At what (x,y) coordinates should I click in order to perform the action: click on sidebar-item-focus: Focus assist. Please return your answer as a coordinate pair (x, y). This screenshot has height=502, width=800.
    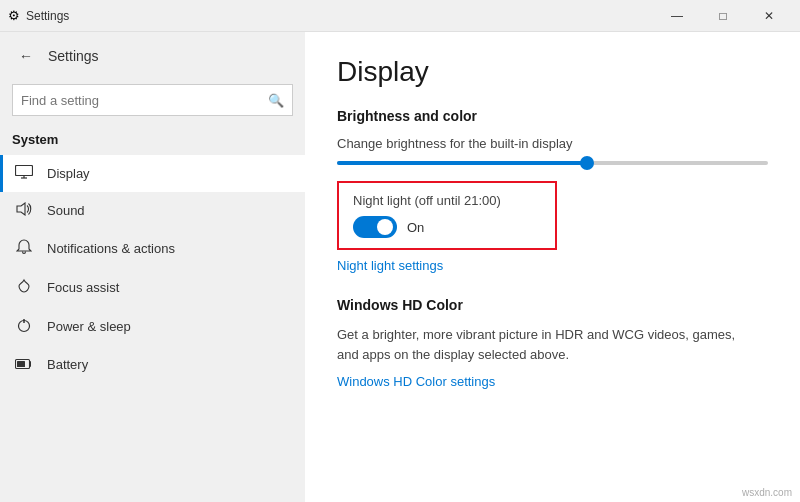
    Looking at the image, I should click on (152, 288).